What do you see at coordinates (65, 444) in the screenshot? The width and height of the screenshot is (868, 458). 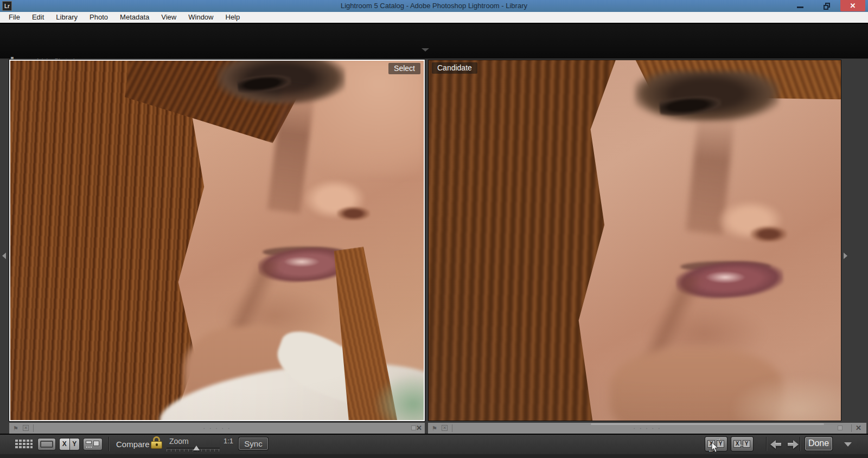 I see `compare-x-label: X` at bounding box center [65, 444].